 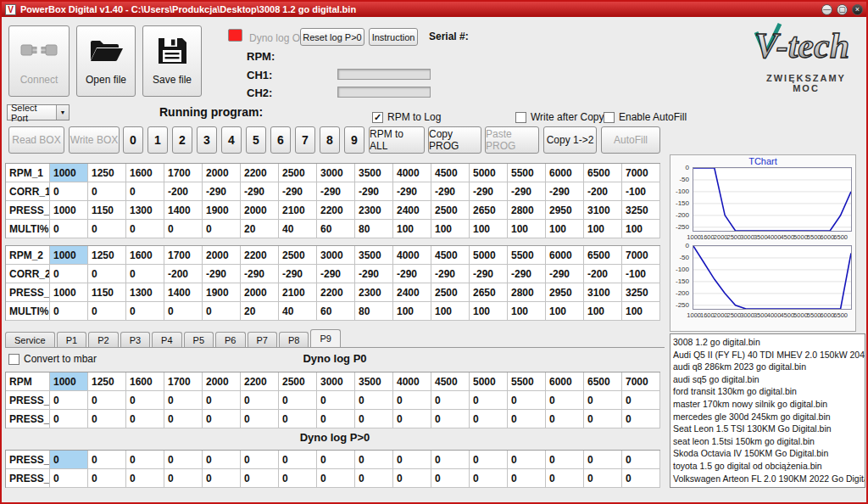 I want to click on cell-CORR_2-10: -290, so click(x=451, y=274).